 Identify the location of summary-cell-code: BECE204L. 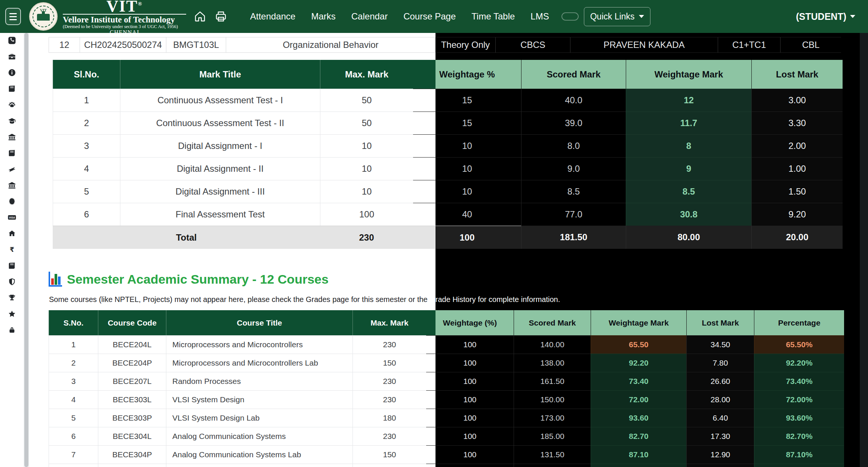
(132, 344).